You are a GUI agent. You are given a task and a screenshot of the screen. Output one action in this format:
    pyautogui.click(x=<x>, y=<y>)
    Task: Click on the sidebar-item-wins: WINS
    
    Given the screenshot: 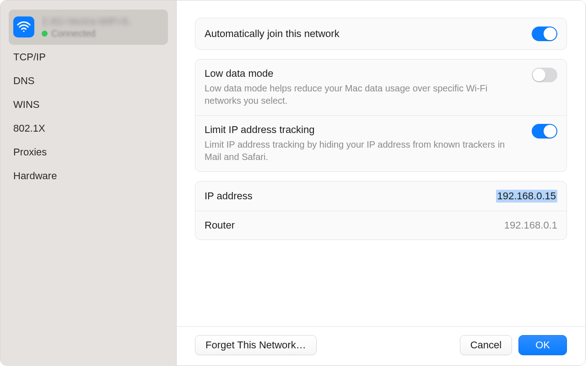 What is the action you would take?
    pyautogui.click(x=88, y=105)
    